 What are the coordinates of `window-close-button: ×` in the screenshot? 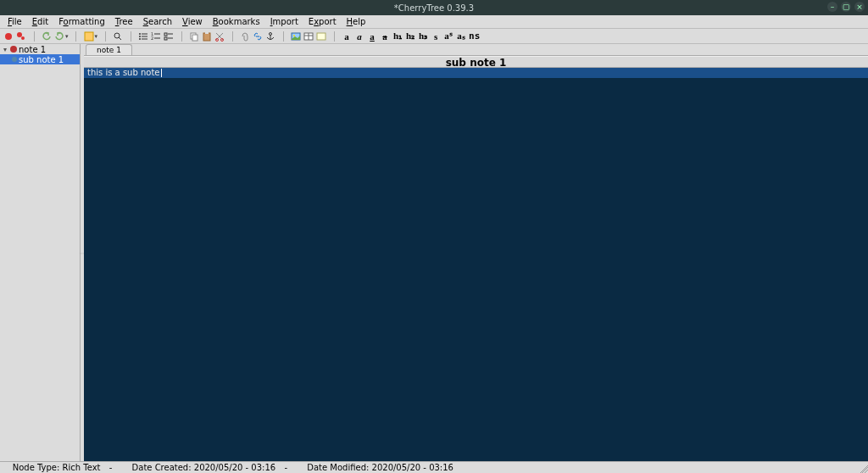 It's located at (860, 7).